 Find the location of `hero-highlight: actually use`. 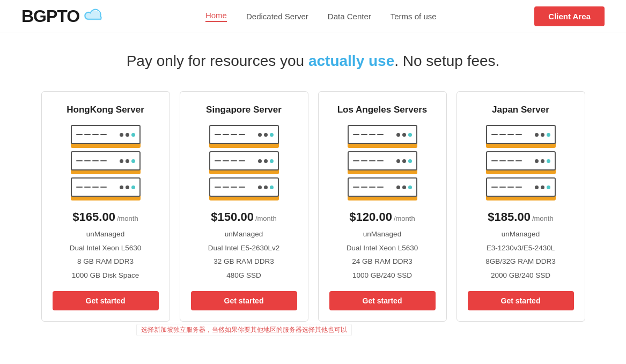

hero-highlight: actually use is located at coordinates (351, 61).